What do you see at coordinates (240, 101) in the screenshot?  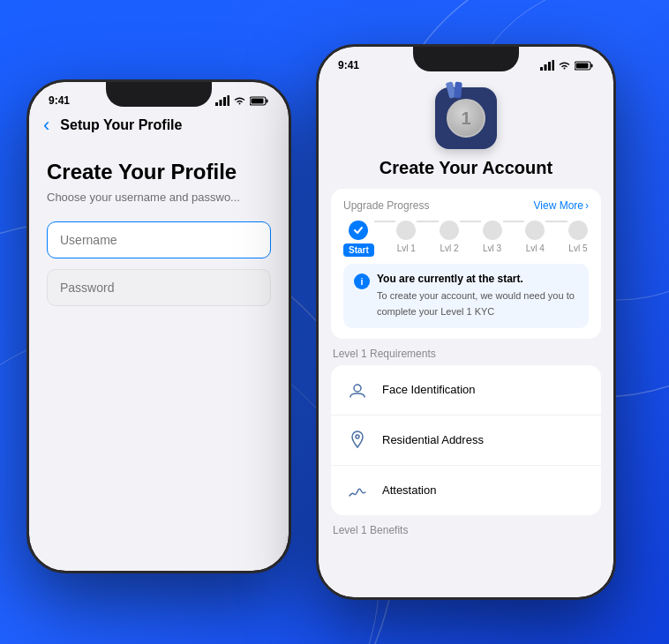 I see `wifi-icon-back` at bounding box center [240, 101].